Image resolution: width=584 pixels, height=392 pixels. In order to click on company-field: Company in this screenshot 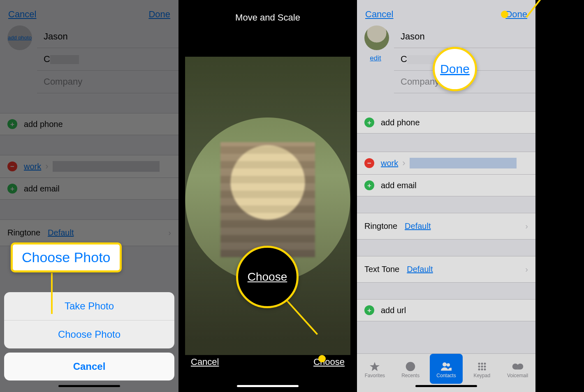, I will do `click(108, 82)`.